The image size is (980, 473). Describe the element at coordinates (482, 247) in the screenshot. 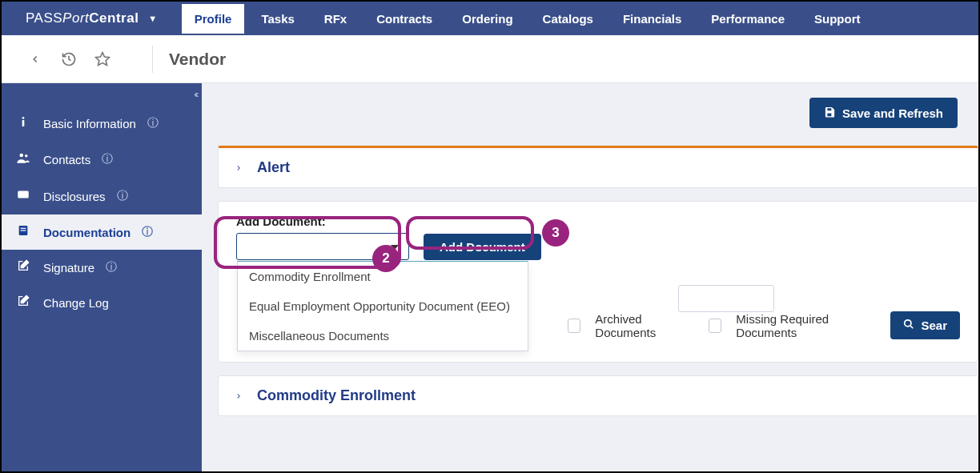

I see `button-label: Add Document` at that location.